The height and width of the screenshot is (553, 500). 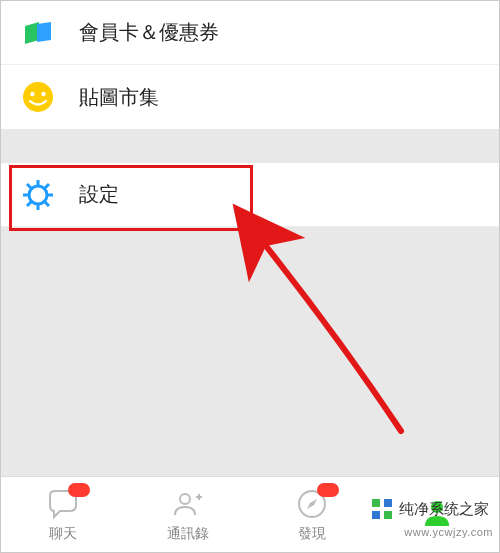 What do you see at coordinates (149, 32) in the screenshot?
I see `menu-item-label: 會員卡＆優惠券` at bounding box center [149, 32].